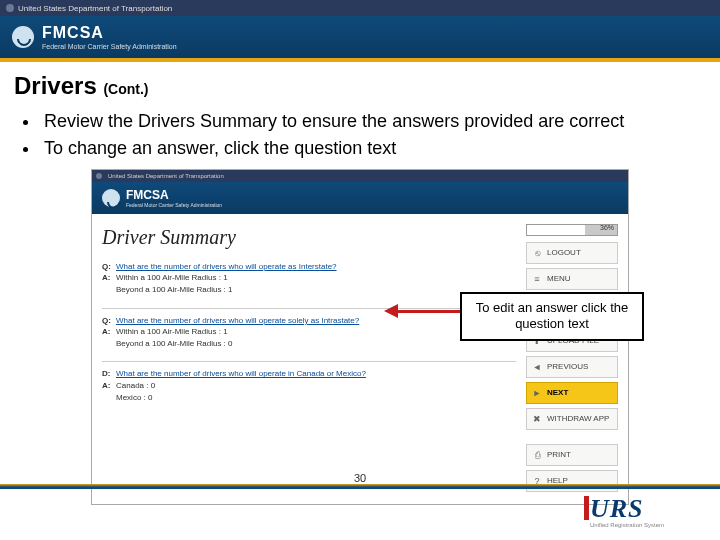 The image size is (720, 540). I want to click on footer-divider, so click(360, 486).